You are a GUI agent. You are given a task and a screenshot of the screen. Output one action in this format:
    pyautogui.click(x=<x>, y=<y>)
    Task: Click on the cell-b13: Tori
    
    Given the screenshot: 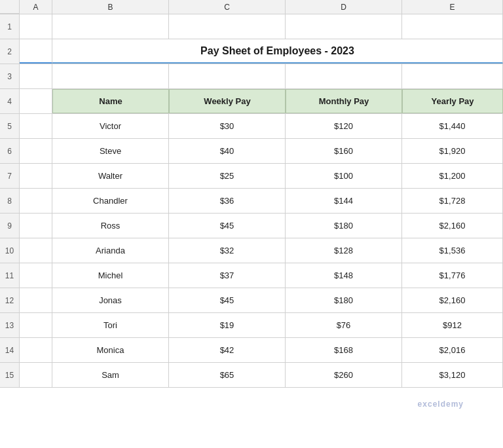 What is the action you would take?
    pyautogui.click(x=111, y=325)
    